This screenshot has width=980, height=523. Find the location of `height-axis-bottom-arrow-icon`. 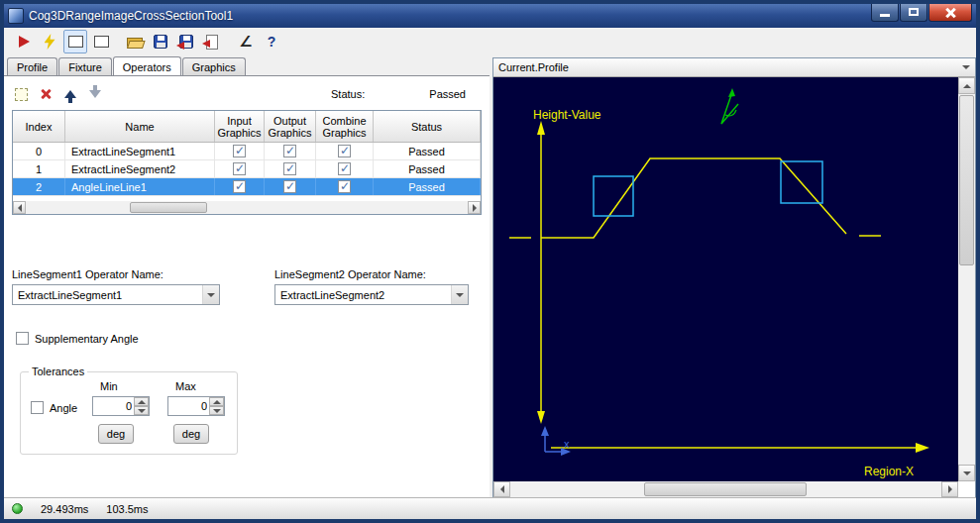

height-axis-bottom-arrow-icon is located at coordinates (541, 418).